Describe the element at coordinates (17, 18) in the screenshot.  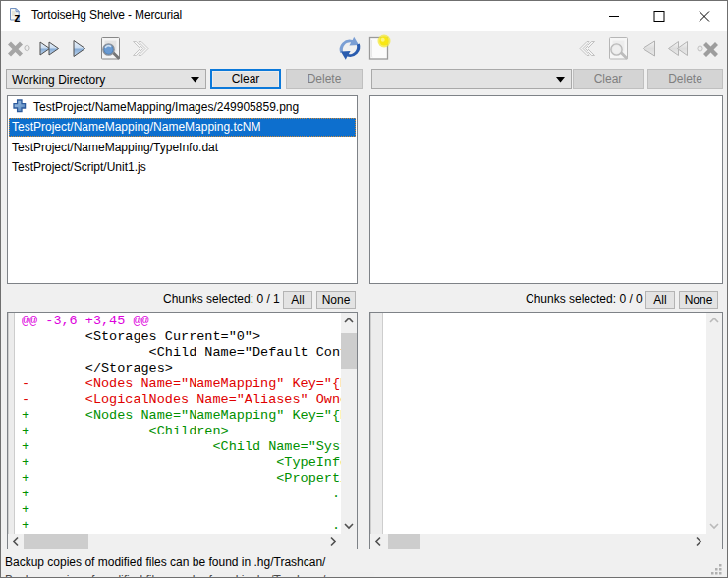
I see `svg-text: z` at that location.